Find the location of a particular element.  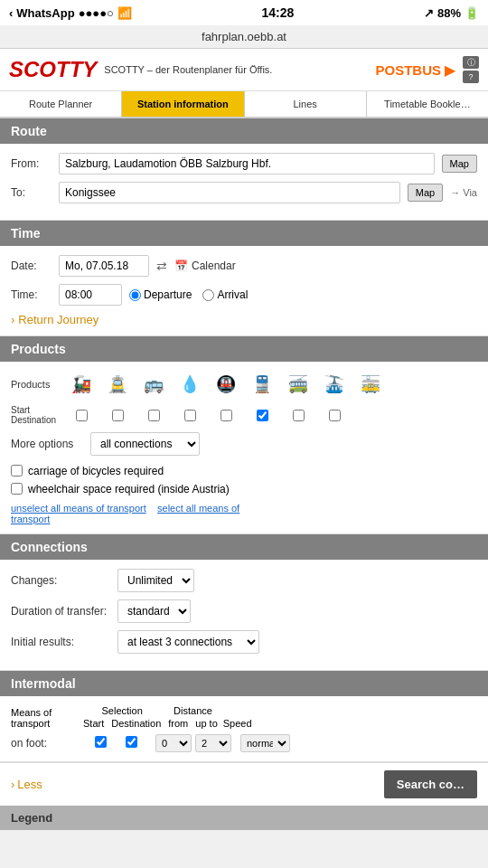

wheelchair-label: wheelchair space required (inside Austri… is located at coordinates (128, 489).